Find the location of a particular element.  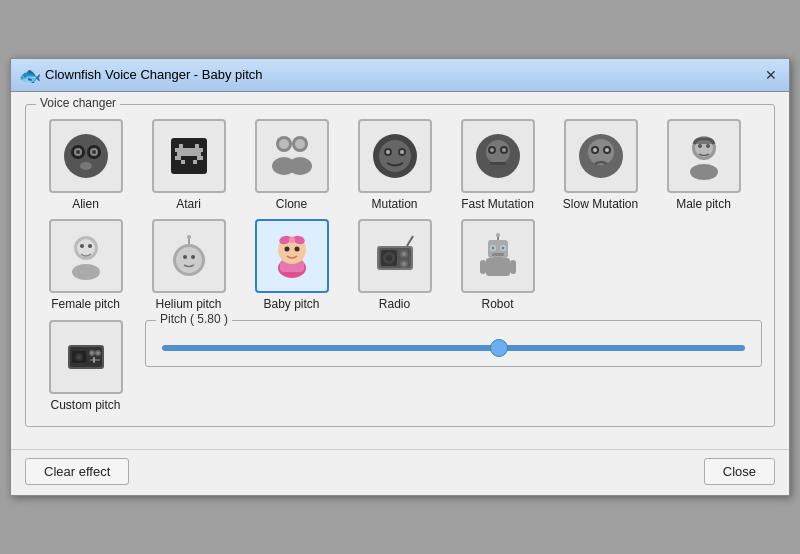

clone-icon-box is located at coordinates (292, 156).